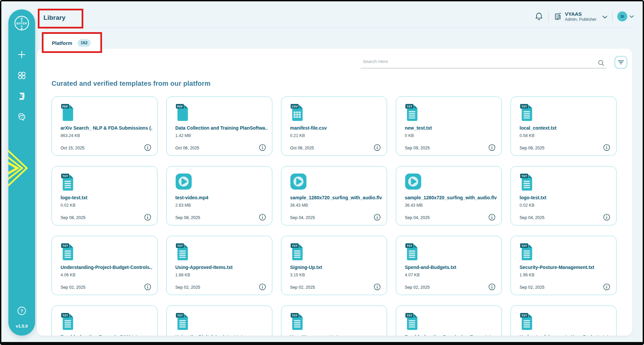 The image size is (644, 345). Describe the element at coordinates (219, 196) in the screenshot. I see `file-card: test-video.mp42.63 MBSep 08, 2025` at that location.